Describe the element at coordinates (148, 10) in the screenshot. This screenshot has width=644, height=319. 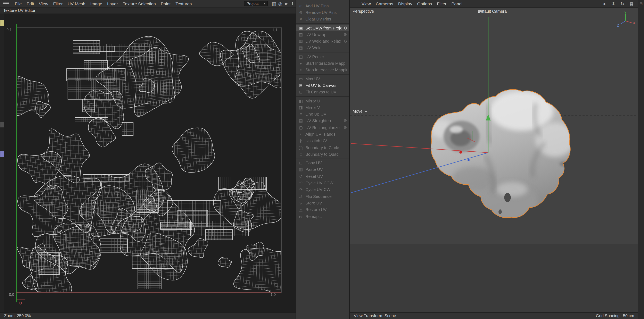
I see `uv-editor-title: Texture UV Editor` at that location.